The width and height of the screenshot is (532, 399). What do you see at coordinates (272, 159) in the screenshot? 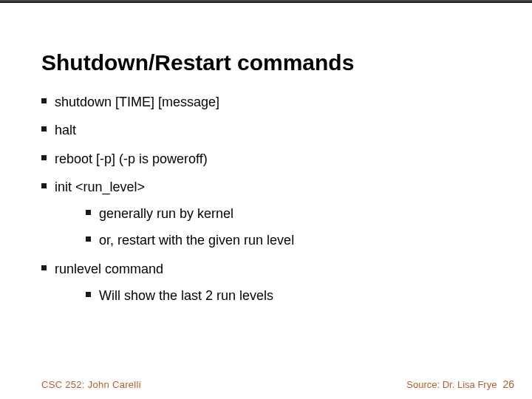
I see `bullet-reboot: reboot [-p] (-p is poweroff)` at bounding box center [272, 159].